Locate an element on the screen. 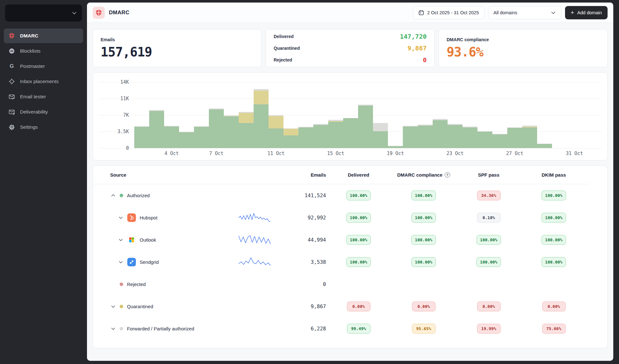 The width and height of the screenshot is (619, 364). bar-25-oct is located at coordinates (485, 115).